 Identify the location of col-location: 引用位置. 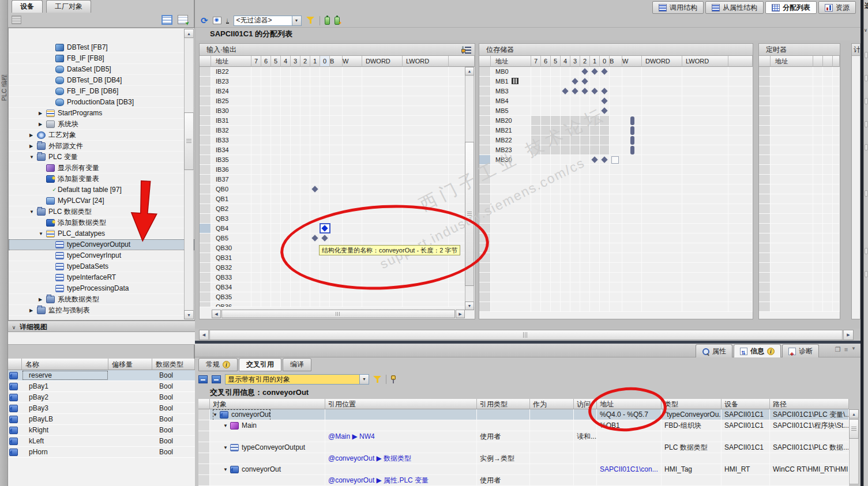
(401, 404).